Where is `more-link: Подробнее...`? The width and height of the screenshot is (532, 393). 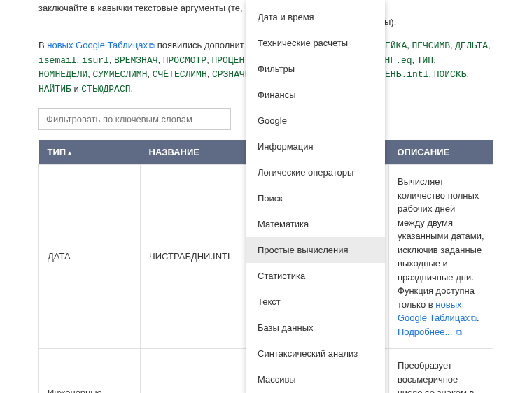 more-link: Подробнее... is located at coordinates (425, 331).